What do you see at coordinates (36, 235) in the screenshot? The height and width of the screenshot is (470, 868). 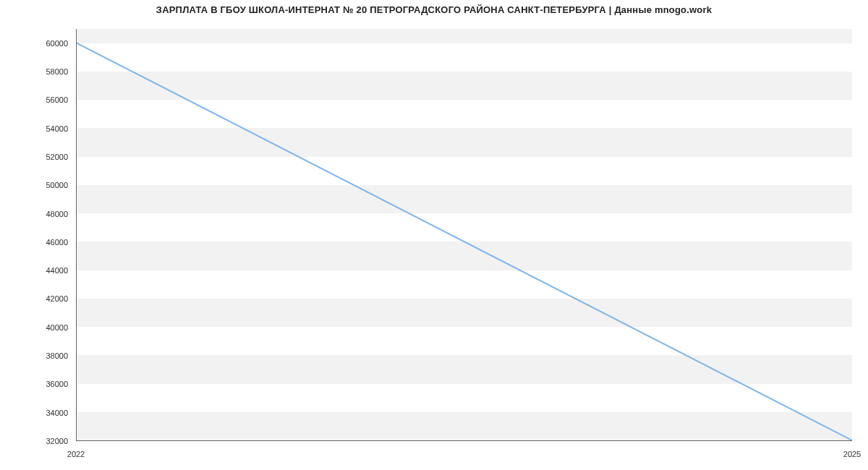 I see `y-axis-ticks: 3200034000360003800040000420004400046000…` at bounding box center [36, 235].